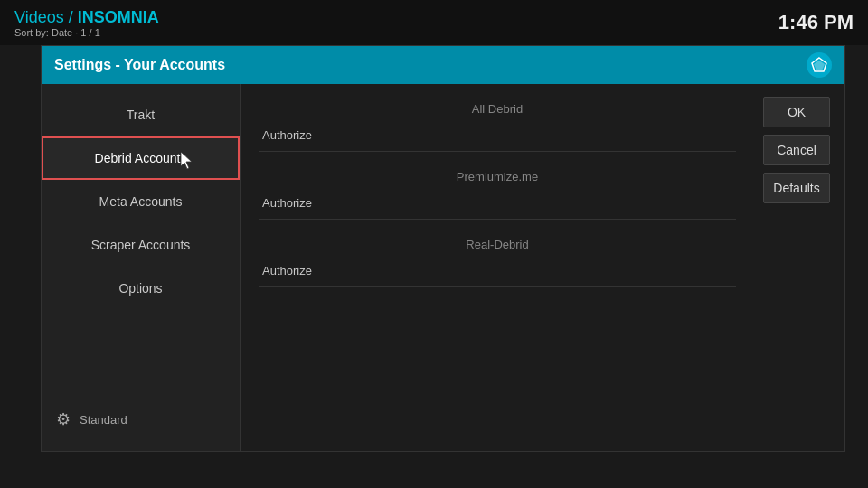  What do you see at coordinates (87, 23) in the screenshot?
I see `top-bar-left: Videos / INSOMNIA Sort by: Date · 1 / 1` at bounding box center [87, 23].